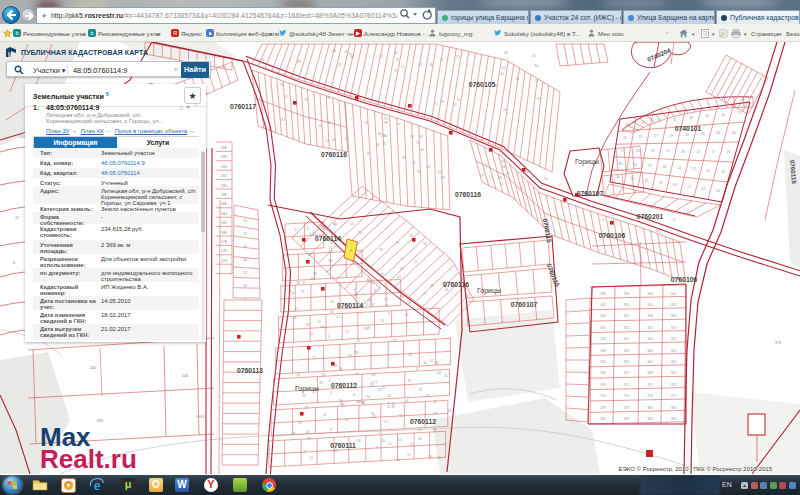 The height and width of the screenshot is (495, 800). What do you see at coordinates (321, 126) in the screenshot?
I see `svg-text: 91` at bounding box center [321, 126].